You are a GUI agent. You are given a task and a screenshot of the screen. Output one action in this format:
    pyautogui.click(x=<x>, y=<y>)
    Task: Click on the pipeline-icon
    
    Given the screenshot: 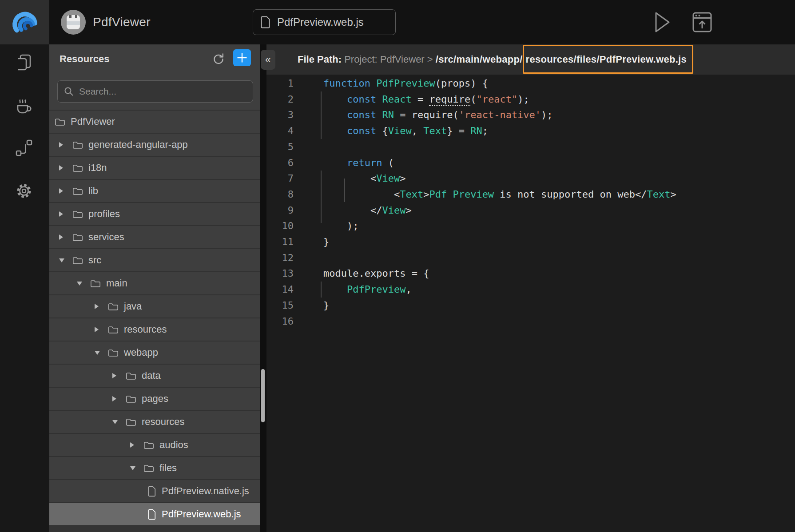 What is the action you would take?
    pyautogui.click(x=24, y=148)
    